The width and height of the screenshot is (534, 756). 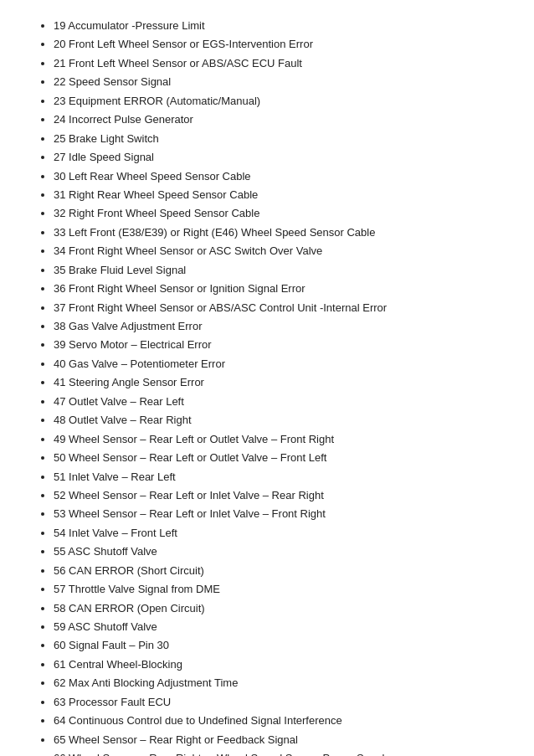 I want to click on list-item: 66 Wheel Sensor – Rear Right or Wheel Sp…, so click(x=277, y=753).